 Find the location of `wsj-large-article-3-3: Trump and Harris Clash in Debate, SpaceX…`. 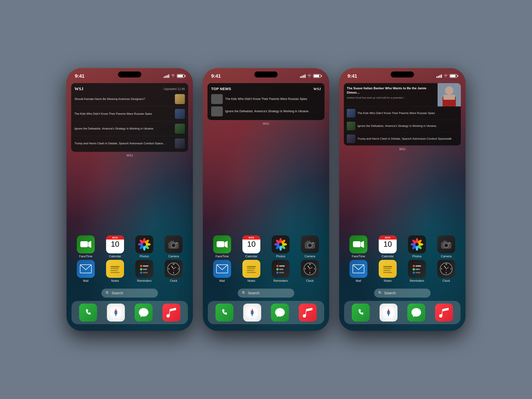

wsj-large-article-3-3: Trump and Harris Clash in Debate, SpaceX… is located at coordinates (402, 139).